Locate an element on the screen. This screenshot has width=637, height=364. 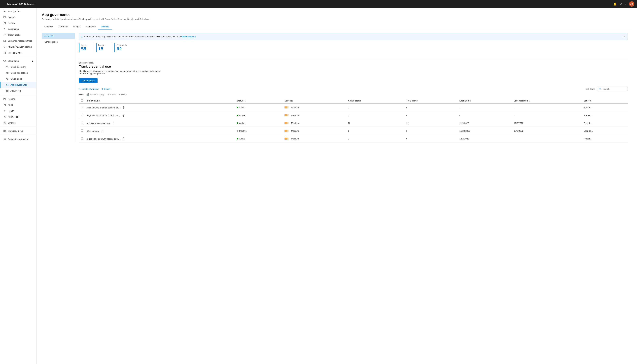
other-policies-link: Other policies is located at coordinates (188, 36).